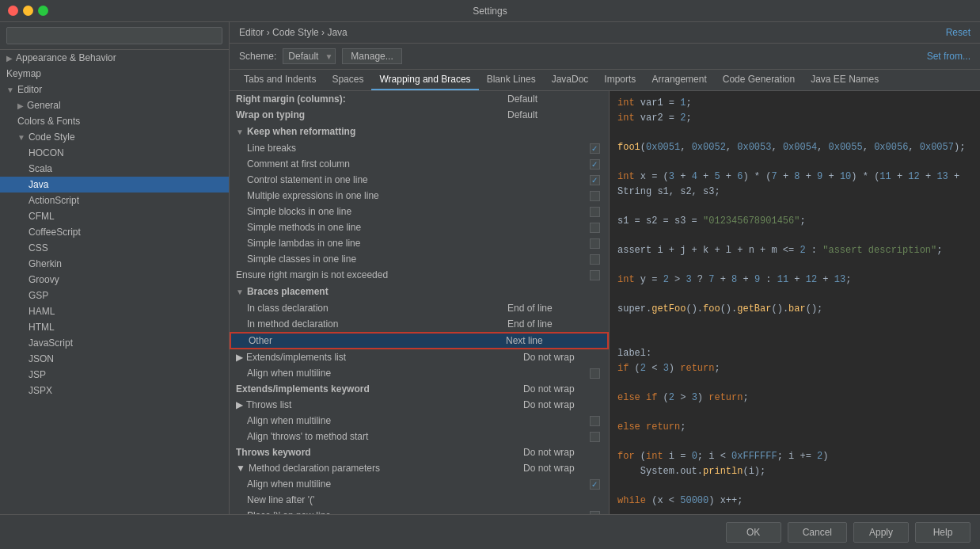 The height and width of the screenshot is (549, 980). I want to click on sidebar-item-cfml: CFML, so click(114, 216).